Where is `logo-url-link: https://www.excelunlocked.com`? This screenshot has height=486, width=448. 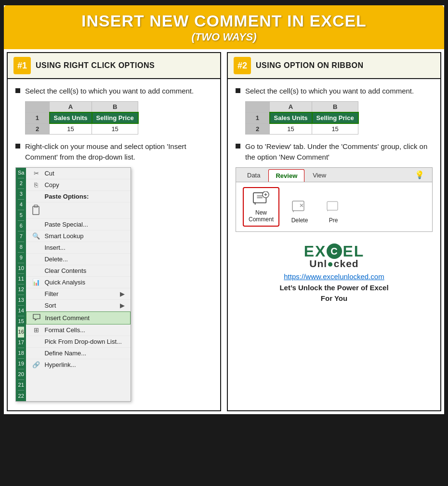 logo-url-link: https://www.excelunlocked.com is located at coordinates (334, 277).